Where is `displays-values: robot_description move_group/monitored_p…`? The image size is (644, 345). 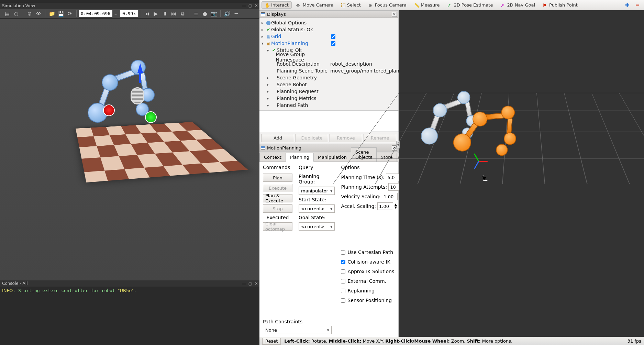
displays-values: robot_description move_group/monitored_p… is located at coordinates (364, 64).